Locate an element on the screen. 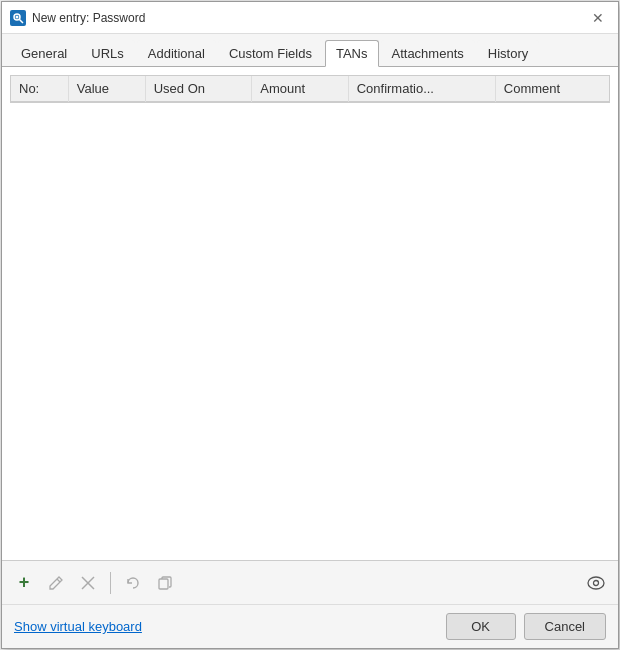 Image resolution: width=620 pixels, height=650 pixels. add-button: + is located at coordinates (24, 583).